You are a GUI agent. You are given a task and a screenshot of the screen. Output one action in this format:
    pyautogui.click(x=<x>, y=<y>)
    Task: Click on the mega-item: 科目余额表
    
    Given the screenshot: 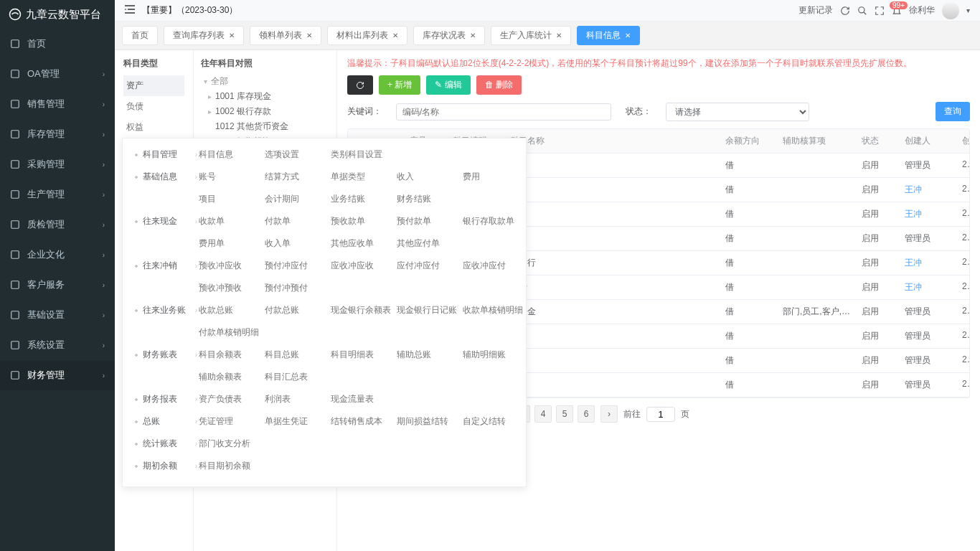 What is the action you would take?
    pyautogui.click(x=230, y=354)
    